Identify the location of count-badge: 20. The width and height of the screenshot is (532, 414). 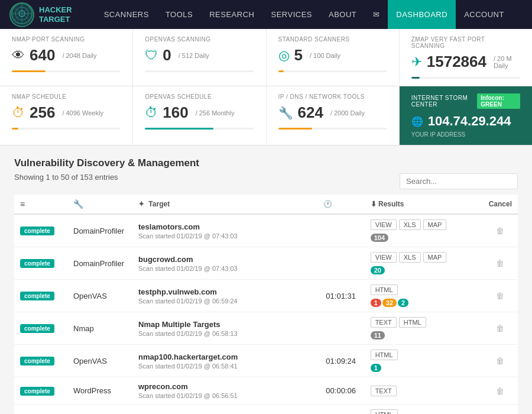
(378, 270).